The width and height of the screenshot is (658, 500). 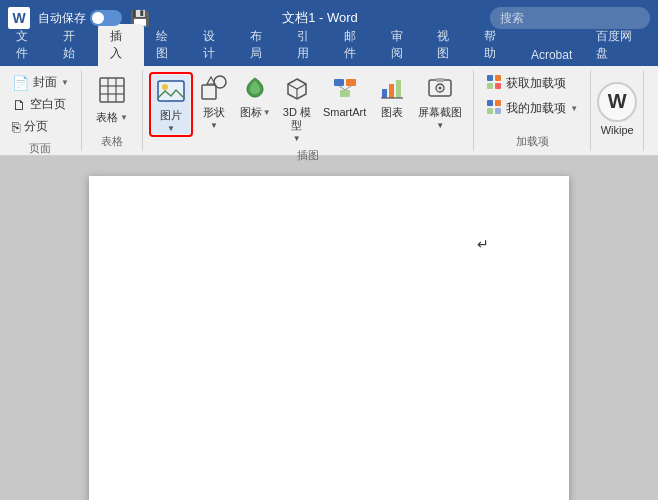 I want to click on screenshot-icon, so click(x=440, y=90).